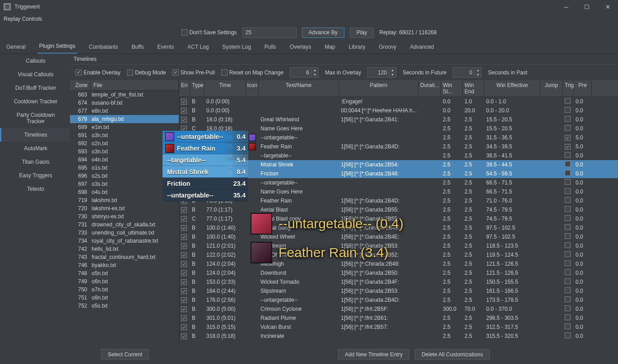 Image resolution: width=618 pixels, height=364 pixels. I want to click on zone-row: 743fractal_continuum_hard.txt, so click(125, 257).